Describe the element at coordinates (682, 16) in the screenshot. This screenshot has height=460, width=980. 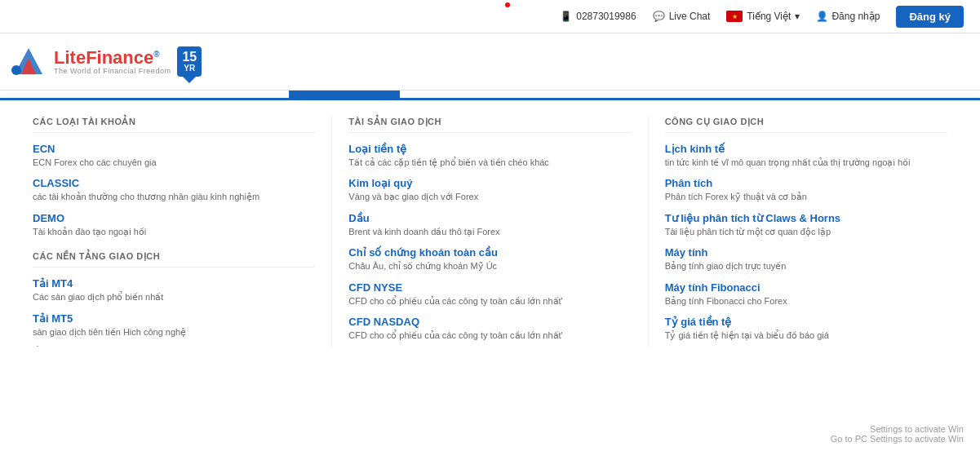
I see `livechat-button: 💬 Live Chat` at that location.